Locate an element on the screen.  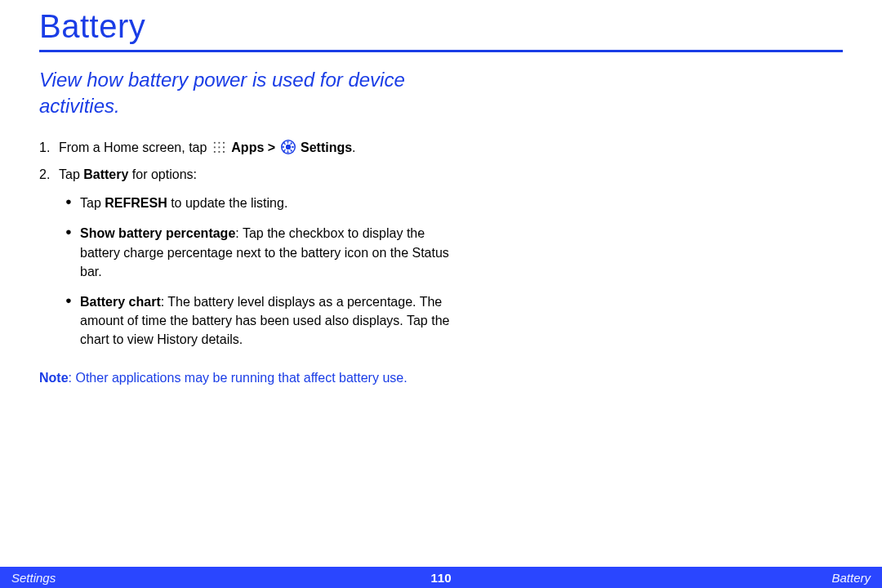
step-1: 1. From a Home screen, tap Apps > Settin… is located at coordinates (252, 147).